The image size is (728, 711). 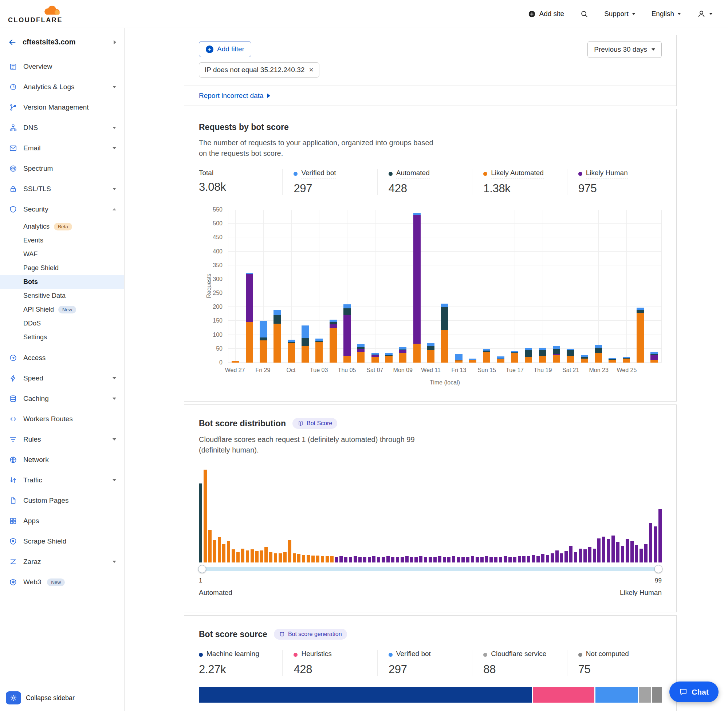 I want to click on sidebar-item-web3: Web3New, so click(x=62, y=582).